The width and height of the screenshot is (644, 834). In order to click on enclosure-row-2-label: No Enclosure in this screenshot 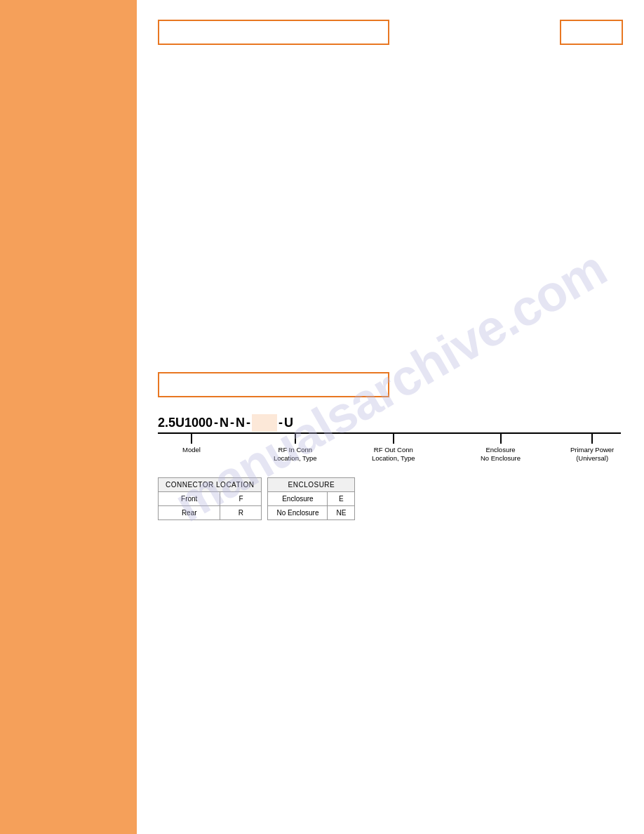, I will do `click(297, 513)`.